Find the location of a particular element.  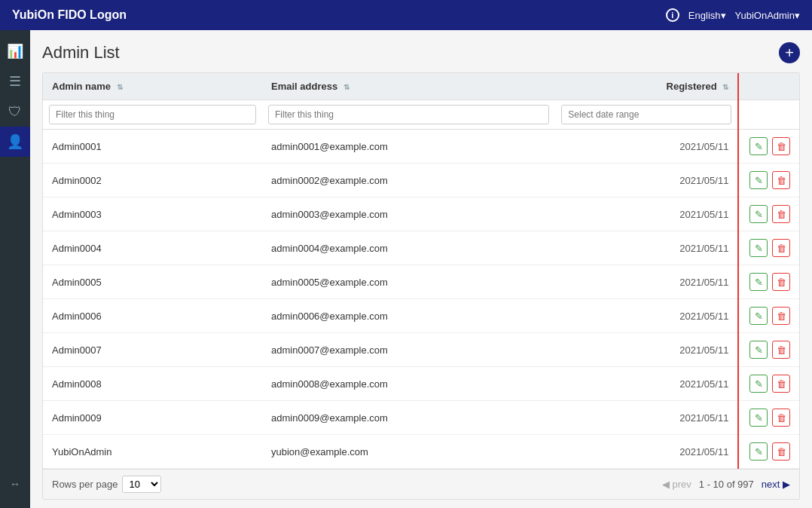

shield-icon: 🛡 is located at coordinates (15, 112).